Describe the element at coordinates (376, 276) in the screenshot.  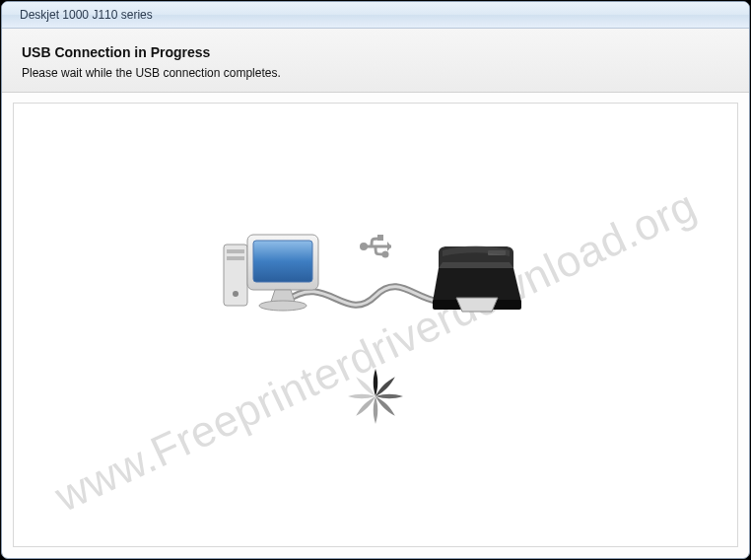
I see `connection-illustration` at that location.